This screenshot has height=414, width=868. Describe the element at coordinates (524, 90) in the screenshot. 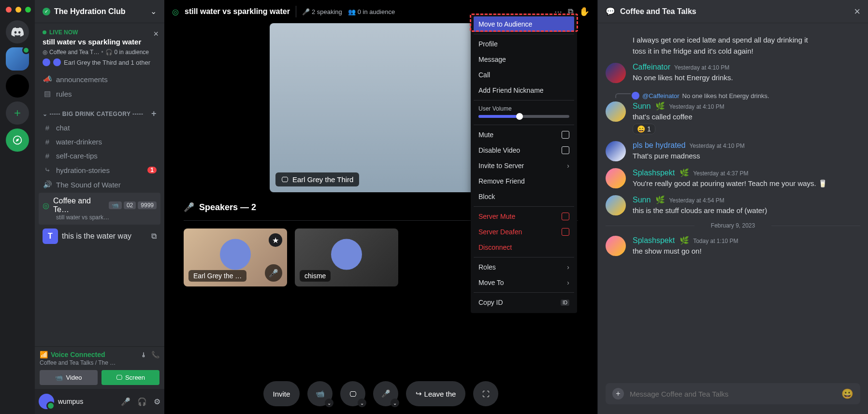

I see `menu-add-nickname: Add Friend Nickname` at that location.